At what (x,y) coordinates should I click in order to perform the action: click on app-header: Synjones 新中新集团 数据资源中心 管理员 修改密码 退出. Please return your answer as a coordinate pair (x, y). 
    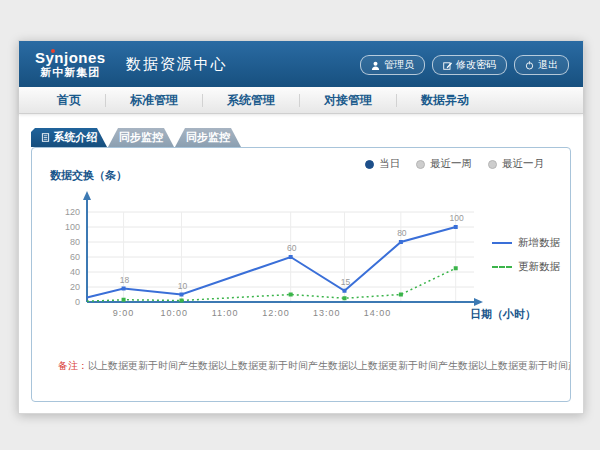
    Looking at the image, I should click on (301, 64).